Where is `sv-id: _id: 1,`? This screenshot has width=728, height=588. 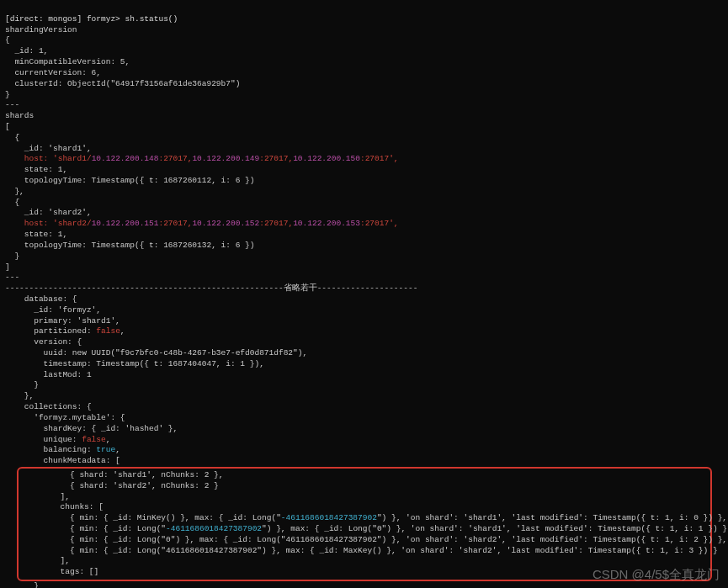 sv-id: _id: 1, is located at coordinates (27, 50).